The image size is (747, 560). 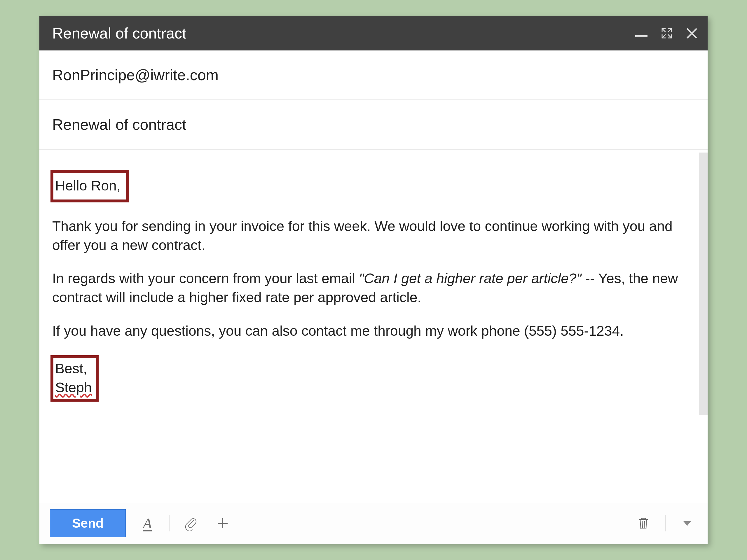 I want to click on more-menu-icon, so click(x=687, y=523).